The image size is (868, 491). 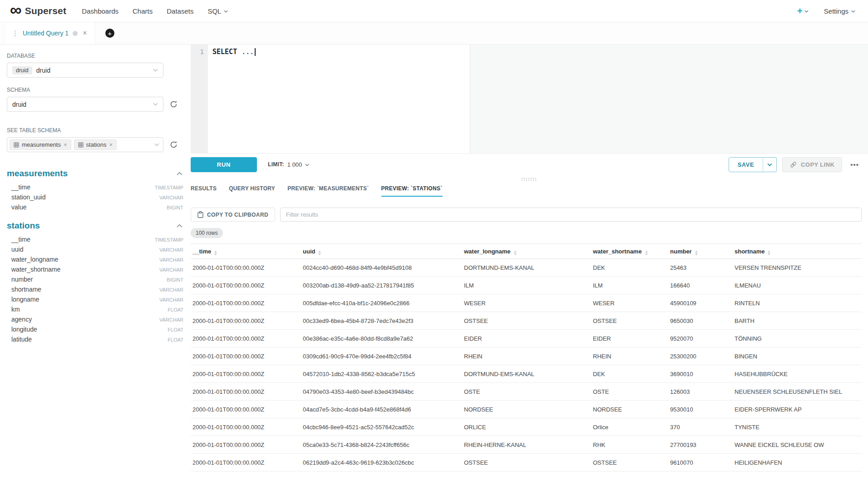 What do you see at coordinates (100, 11) in the screenshot?
I see `nav-item-dashboards: Dashboards` at bounding box center [100, 11].